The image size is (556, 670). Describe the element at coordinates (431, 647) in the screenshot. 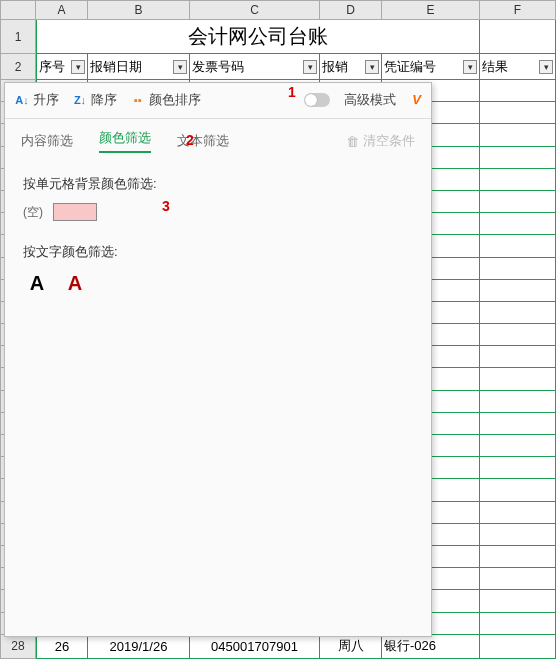

I see `cell-E28: 银行-026` at that location.